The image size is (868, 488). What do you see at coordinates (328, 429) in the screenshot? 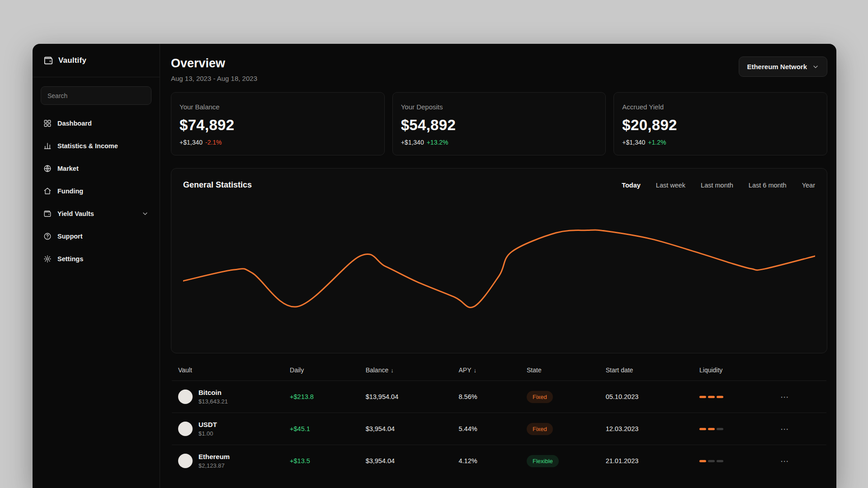
I see `daily-change: +$45.1` at bounding box center [328, 429].